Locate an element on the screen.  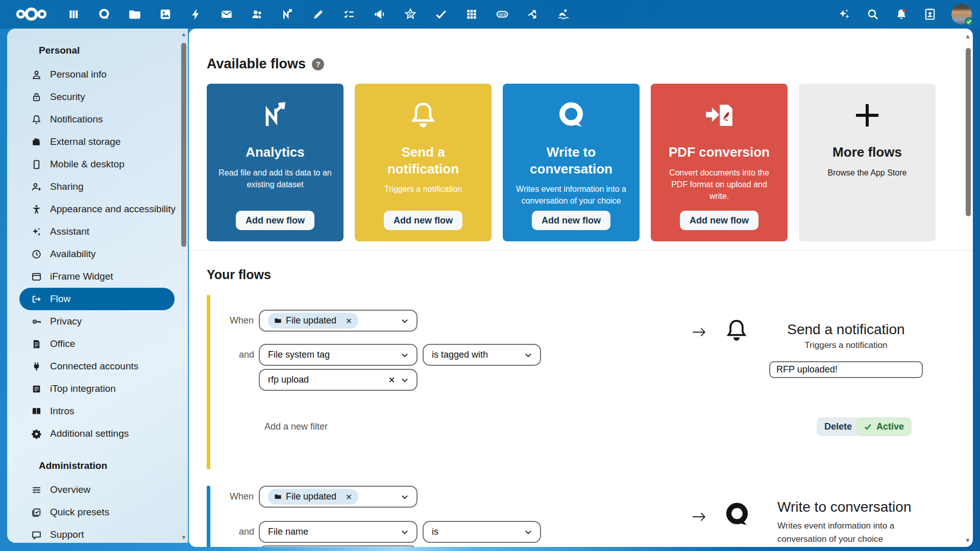
sidebar-item-label: Quick presets is located at coordinates (80, 512).